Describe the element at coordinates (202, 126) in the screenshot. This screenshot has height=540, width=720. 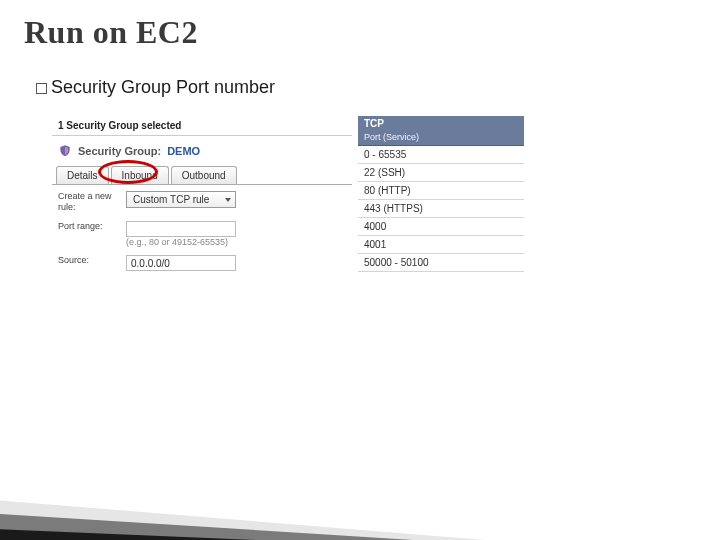
I see `selection-count: 1 Security Group selected` at that location.